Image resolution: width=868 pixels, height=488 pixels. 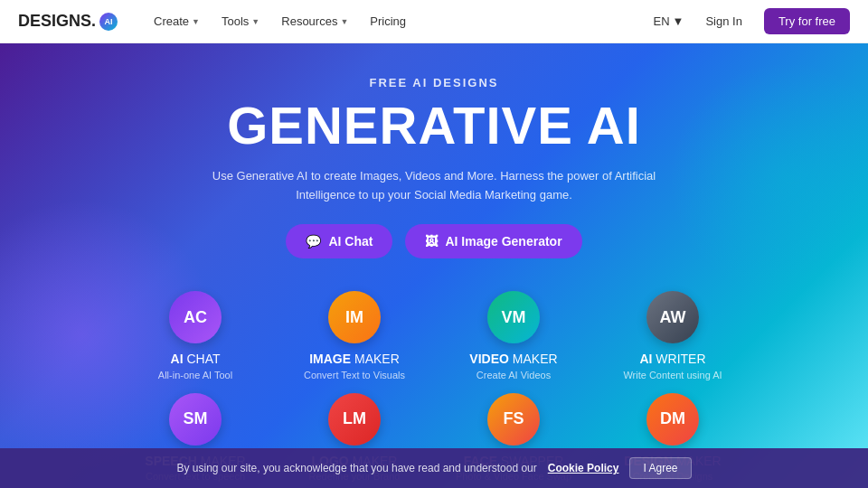 What do you see at coordinates (668, 22) in the screenshot?
I see `language-selector: EN ▼` at bounding box center [668, 22].